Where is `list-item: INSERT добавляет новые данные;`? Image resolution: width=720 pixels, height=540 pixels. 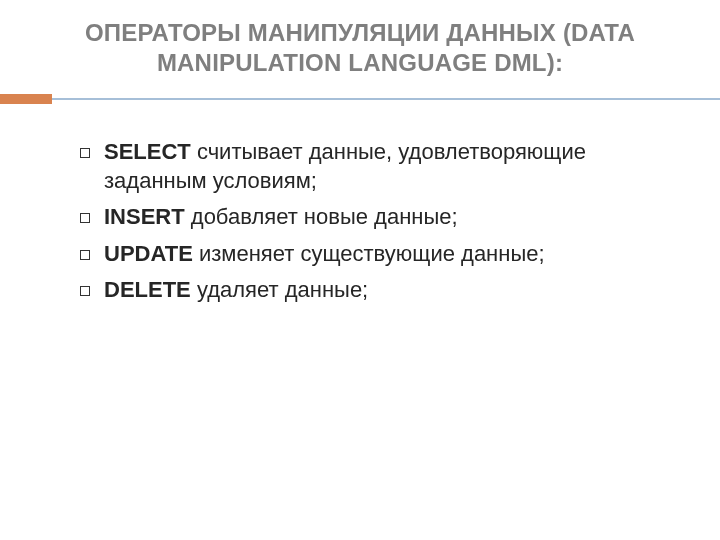
list-item: INSERT добавляет новые данные; is located at coordinates (370, 218).